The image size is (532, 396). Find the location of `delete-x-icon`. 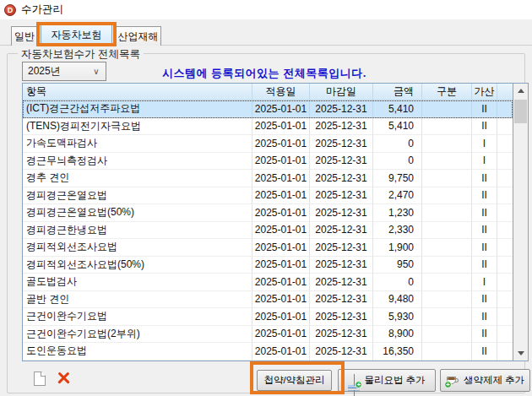

delete-x-icon is located at coordinates (63, 378).